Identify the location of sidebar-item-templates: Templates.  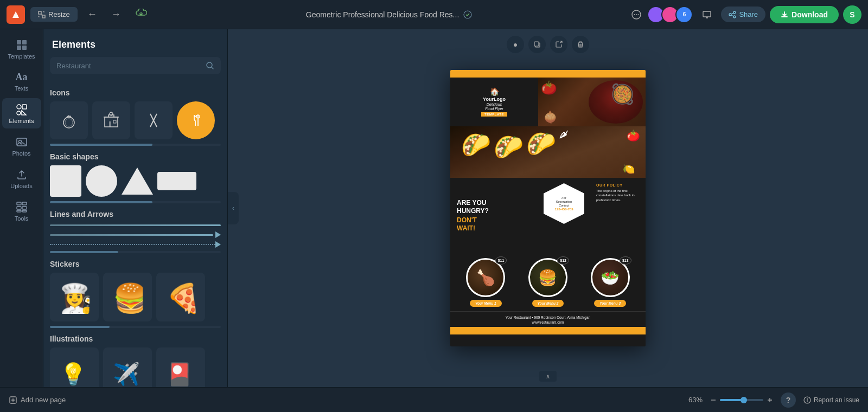
(22, 49).